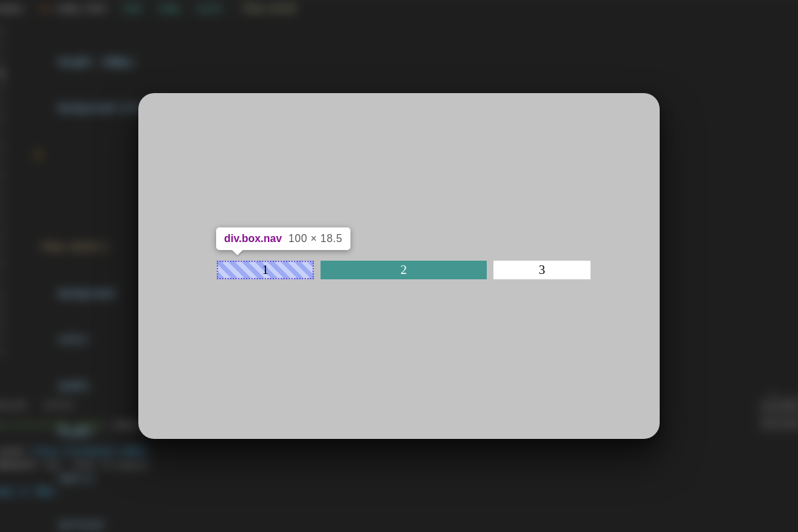 Image resolution: width=798 pixels, height=532 pixels. What do you see at coordinates (12, 9) in the screenshot?
I see `breadcrumb-root: Flexbox` at bounding box center [12, 9].